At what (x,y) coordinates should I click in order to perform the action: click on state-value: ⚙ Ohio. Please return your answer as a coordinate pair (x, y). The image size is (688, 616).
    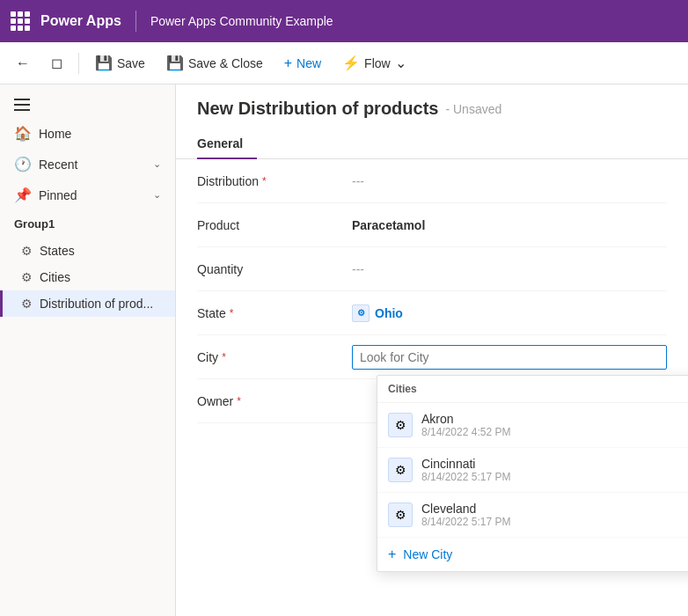
    Looking at the image, I should click on (509, 313).